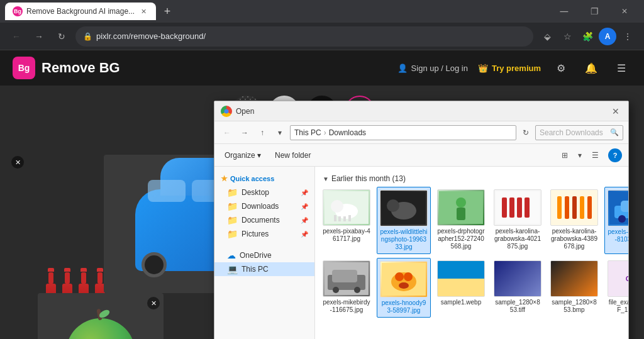  Describe the element at coordinates (627, 279) in the screenshot. I see `gif-label: GIF` at that location.